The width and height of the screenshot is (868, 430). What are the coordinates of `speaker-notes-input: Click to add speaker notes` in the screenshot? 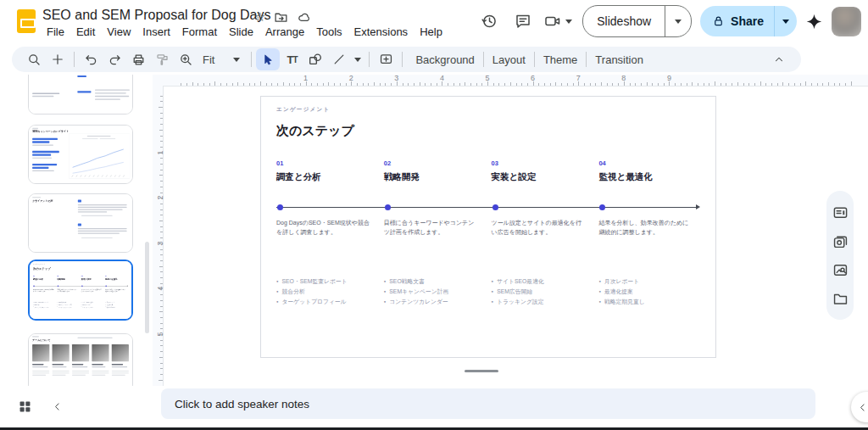 It's located at (488, 404).